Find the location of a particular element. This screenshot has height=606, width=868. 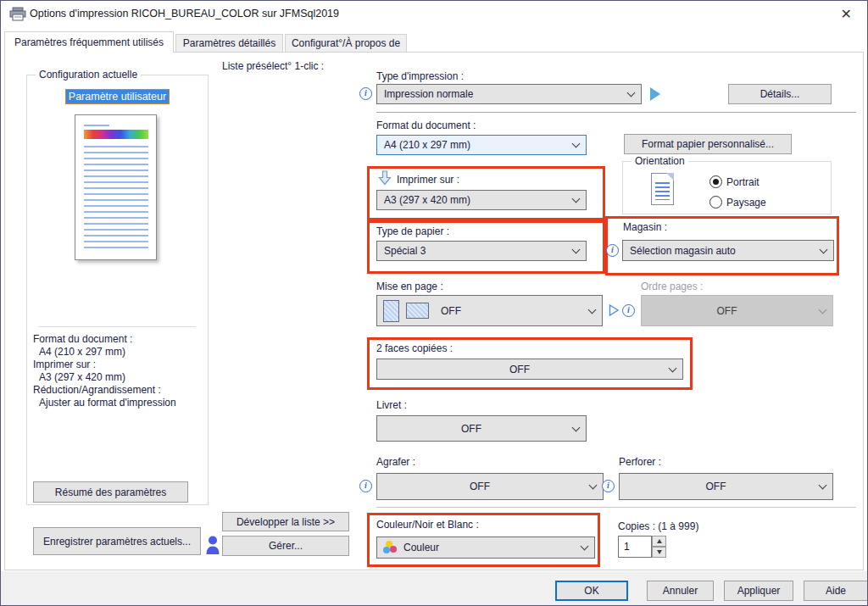

staple-value: OFF is located at coordinates (480, 486).